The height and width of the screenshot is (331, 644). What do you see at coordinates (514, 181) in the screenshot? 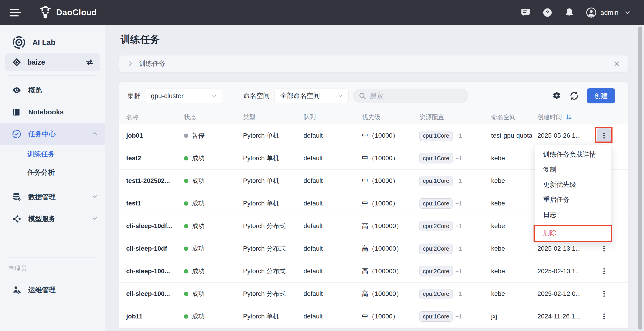
I see `job-namespace: kebe` at bounding box center [514, 181].